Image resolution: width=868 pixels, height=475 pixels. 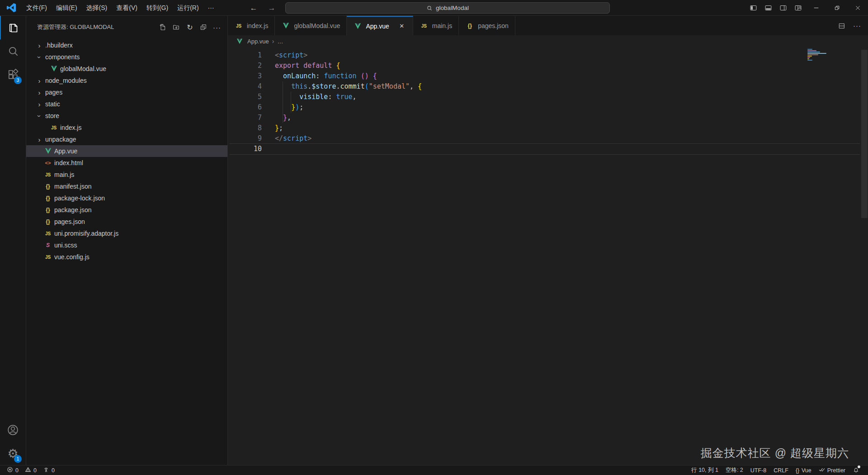 What do you see at coordinates (13, 470) in the screenshot?
I see `status-item-error-icon: 0` at bounding box center [13, 470].